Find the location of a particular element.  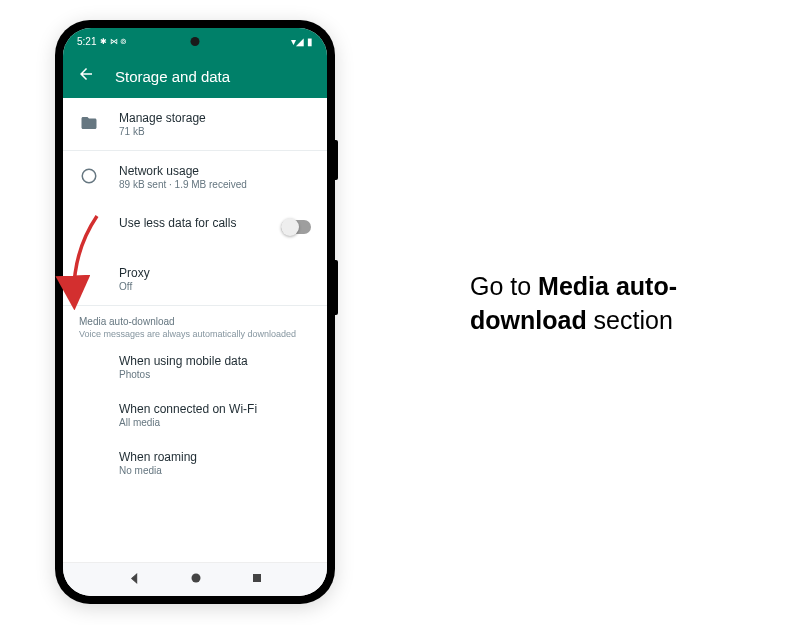

power-button is located at coordinates (336, 288).